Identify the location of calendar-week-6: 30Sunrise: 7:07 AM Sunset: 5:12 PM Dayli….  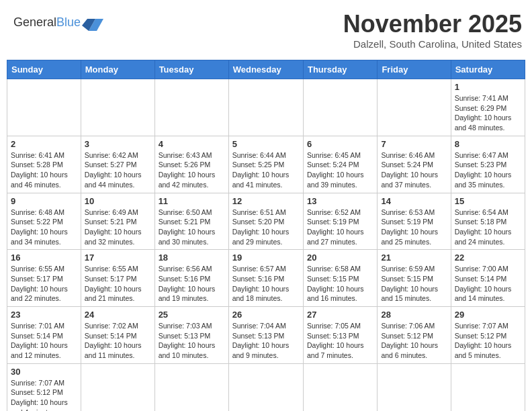
(266, 387).